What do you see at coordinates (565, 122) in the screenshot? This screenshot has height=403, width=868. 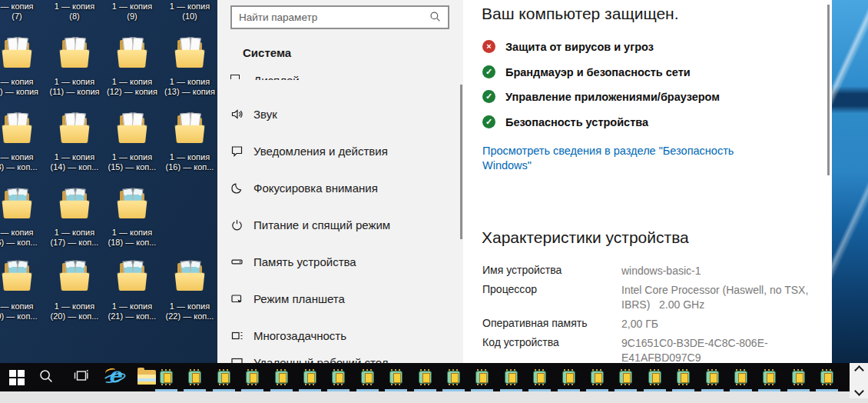 I see `security-status-item: ✓Безопасность устройства` at bounding box center [565, 122].